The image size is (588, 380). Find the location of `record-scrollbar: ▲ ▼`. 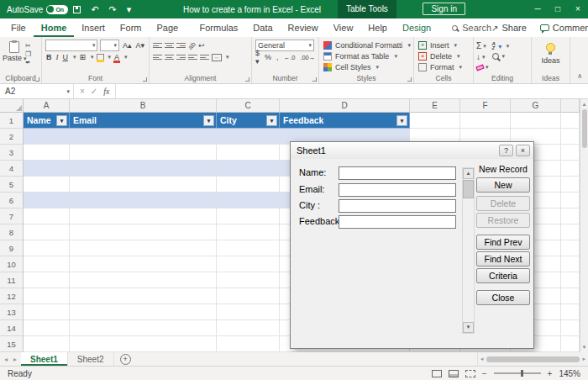

record-scrollbar: ▲ ▼ is located at coordinates (469, 251).